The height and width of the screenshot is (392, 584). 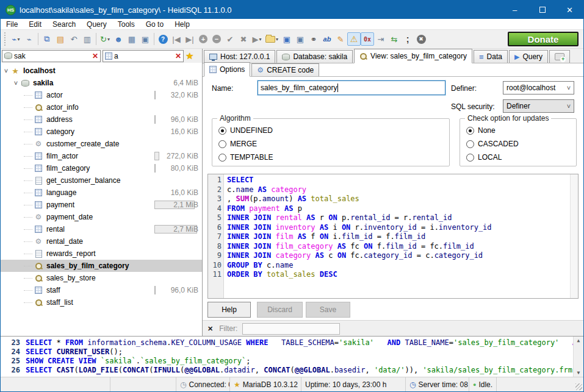 What do you see at coordinates (145, 39) in the screenshot?
I see `blob-editor-button: ▣` at bounding box center [145, 39].